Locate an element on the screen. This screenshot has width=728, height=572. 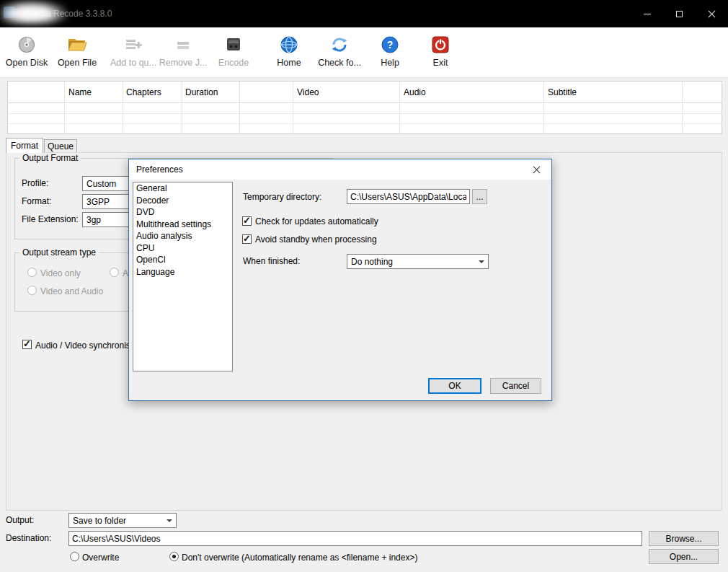
output-mode-select: Save to folder is located at coordinates (123, 521).